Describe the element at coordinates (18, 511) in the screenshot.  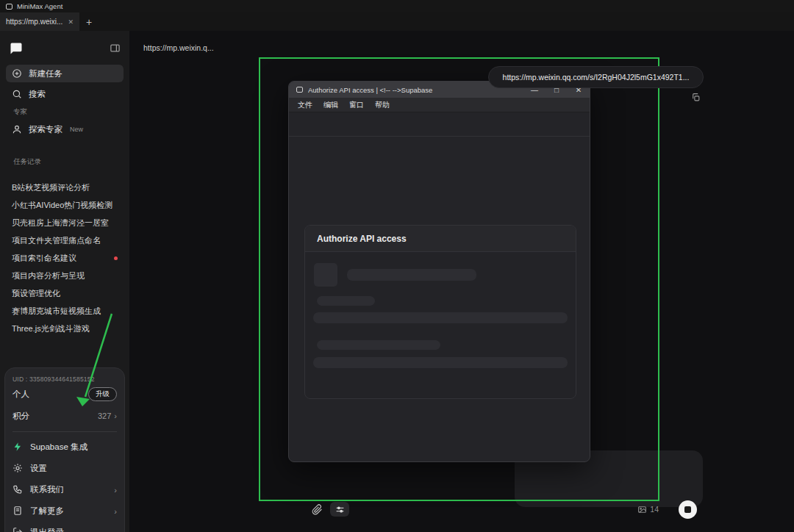
I see `document-icon` at that location.